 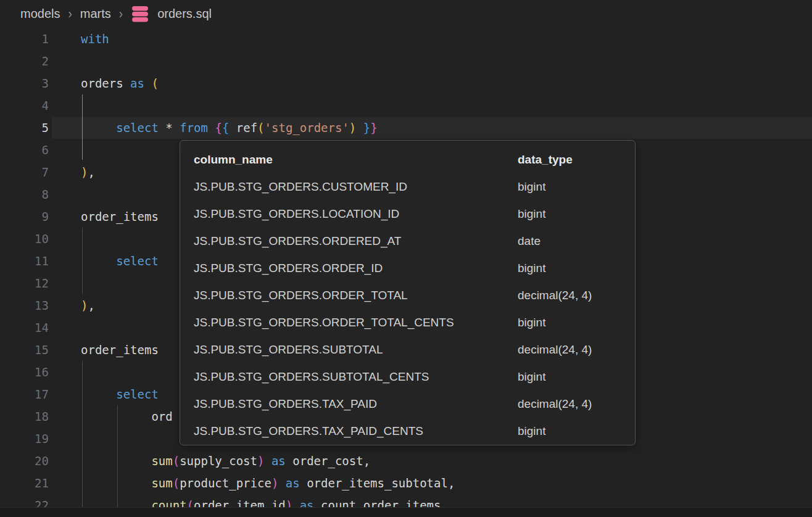 What do you see at coordinates (406, 61) in the screenshot?
I see `code-line: 2` at bounding box center [406, 61].